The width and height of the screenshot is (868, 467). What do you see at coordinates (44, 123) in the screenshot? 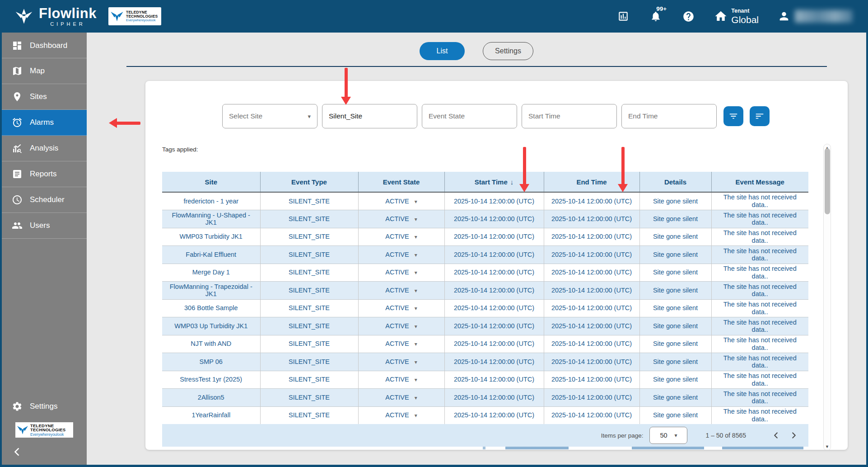
I see `sidebar-item-alarms: Alarms` at bounding box center [44, 123].